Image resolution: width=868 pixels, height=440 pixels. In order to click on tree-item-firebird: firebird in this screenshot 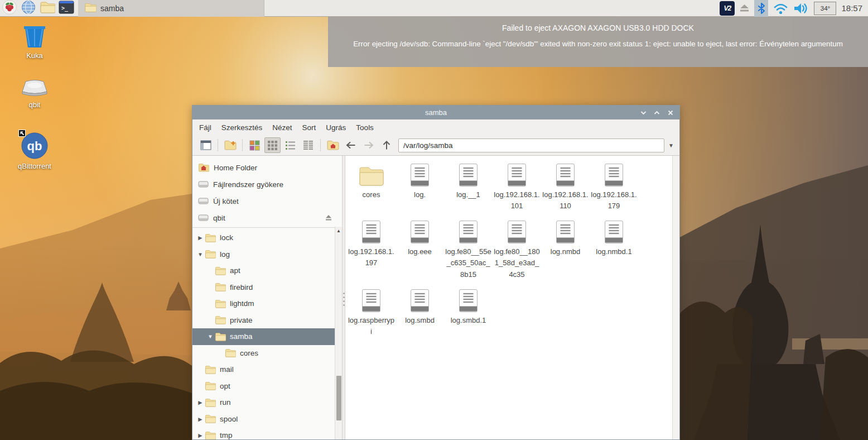, I will do `click(267, 288)`.